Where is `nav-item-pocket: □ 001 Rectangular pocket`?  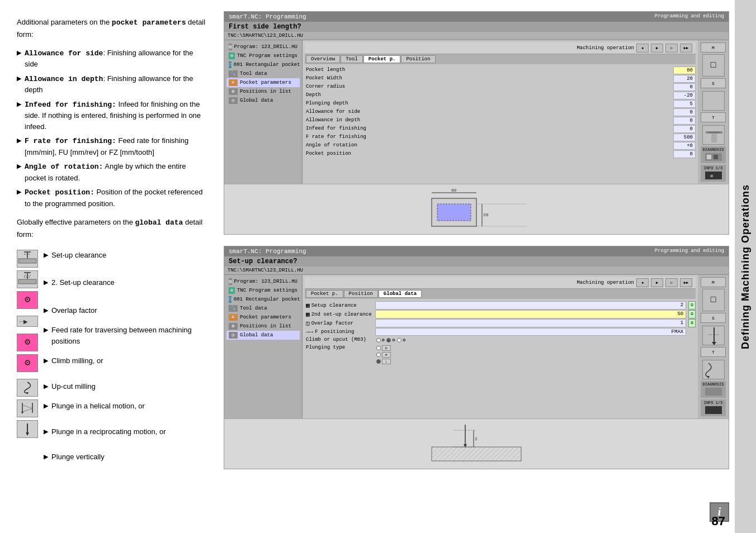
nav-item-pocket: □ 001 Rectangular pocket is located at coordinates (263, 65).